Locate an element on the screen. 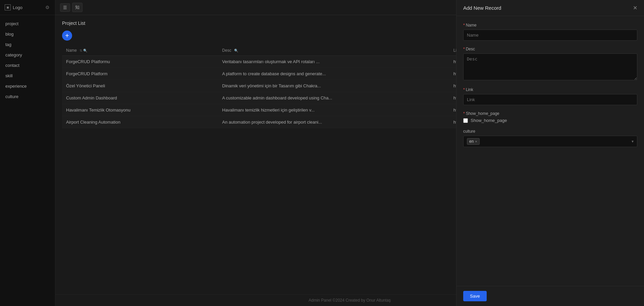 The height and width of the screenshot is (306, 644). desc-textarea is located at coordinates (550, 67).